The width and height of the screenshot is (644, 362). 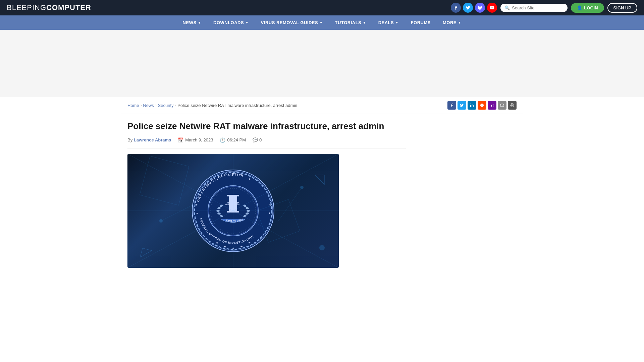 What do you see at coordinates (176, 105) in the screenshot?
I see `breadcrumb-sep-3: ›` at bounding box center [176, 105].